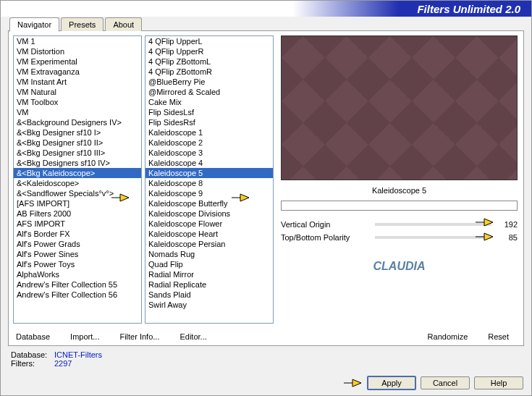 Image resolution: width=532 pixels, height=396 pixels. What do you see at coordinates (507, 224) in the screenshot?
I see `param-value: 192` at bounding box center [507, 224].